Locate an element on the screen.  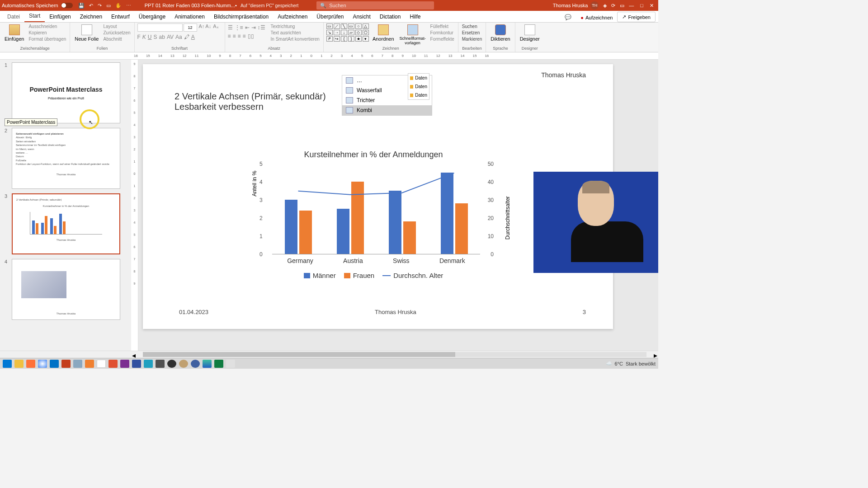
highlight-icon: 🖍 is located at coordinates (187, 37).